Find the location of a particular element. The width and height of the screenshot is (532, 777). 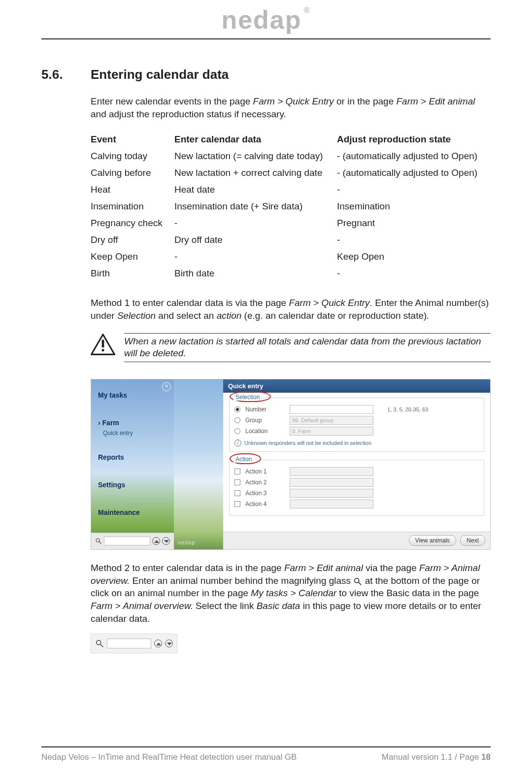

table-row: Keep Open-Keep Open is located at coordinates (291, 257).